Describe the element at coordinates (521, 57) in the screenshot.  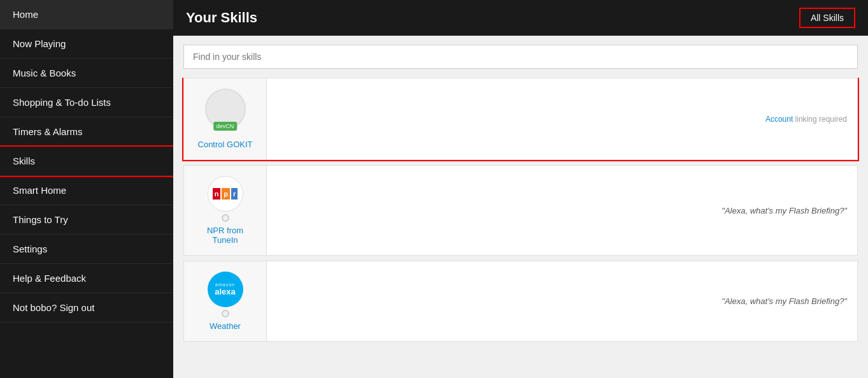
I see `search-bar-container` at that location.